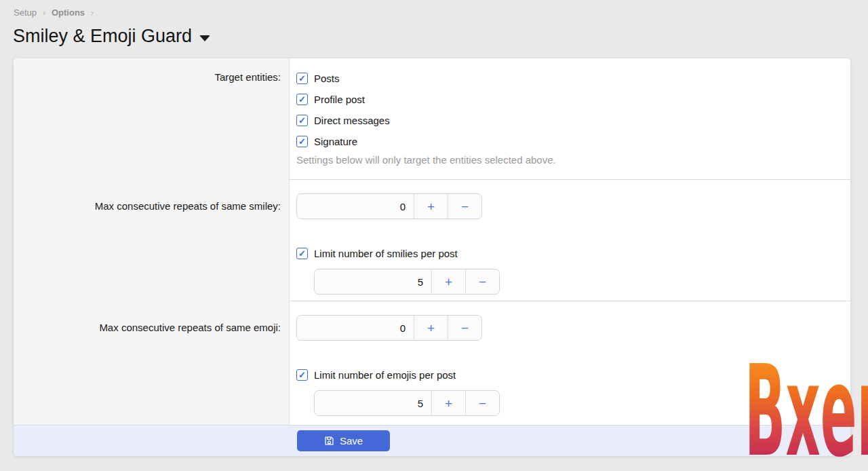 This screenshot has width=868, height=471. What do you see at coordinates (407, 282) in the screenshot?
I see `smilies-per-post-stepper: + −` at bounding box center [407, 282].